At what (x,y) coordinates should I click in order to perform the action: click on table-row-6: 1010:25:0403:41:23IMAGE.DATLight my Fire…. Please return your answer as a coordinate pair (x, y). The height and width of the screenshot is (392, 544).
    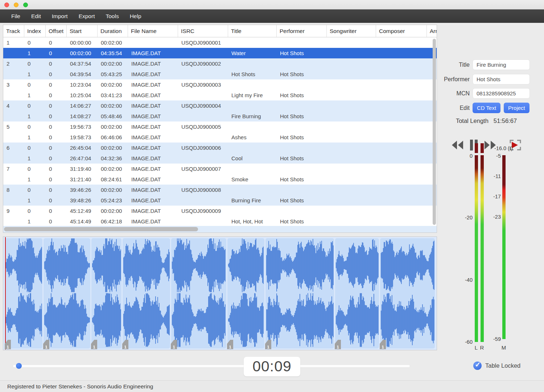
    Looking at the image, I should click on (220, 95).